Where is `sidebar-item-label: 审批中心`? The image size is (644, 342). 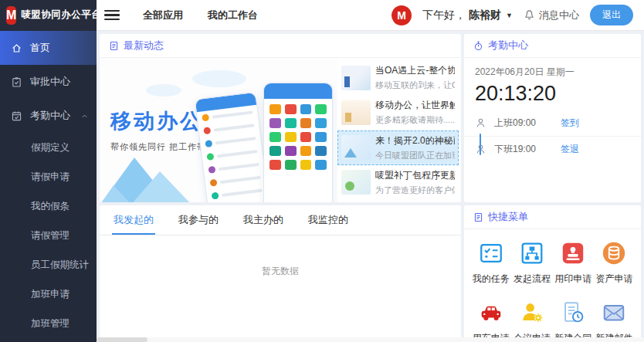
sidebar-item-label: 审批中心 is located at coordinates (50, 82).